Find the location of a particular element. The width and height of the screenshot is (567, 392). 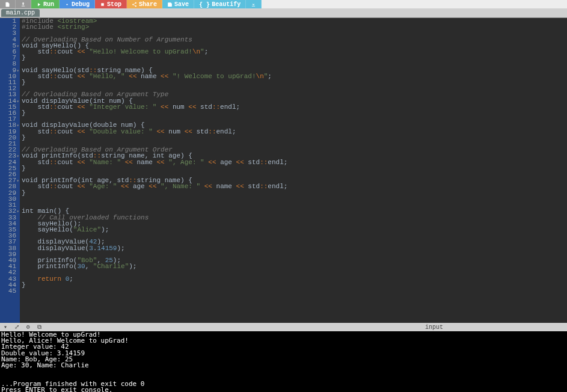

gutter-line: 32▾ is located at coordinates (8, 211).